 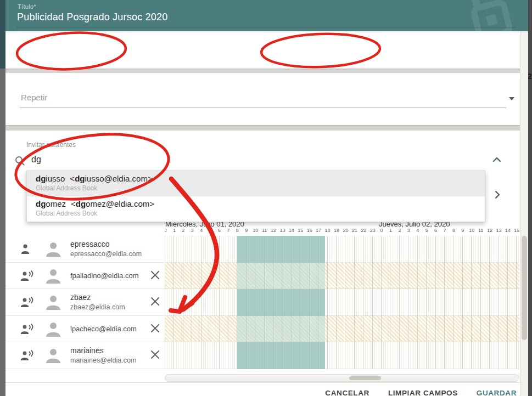 What do you see at coordinates (86, 329) in the screenshot?
I see `attendee-row: lpacheco@eldia.com` at bounding box center [86, 329].